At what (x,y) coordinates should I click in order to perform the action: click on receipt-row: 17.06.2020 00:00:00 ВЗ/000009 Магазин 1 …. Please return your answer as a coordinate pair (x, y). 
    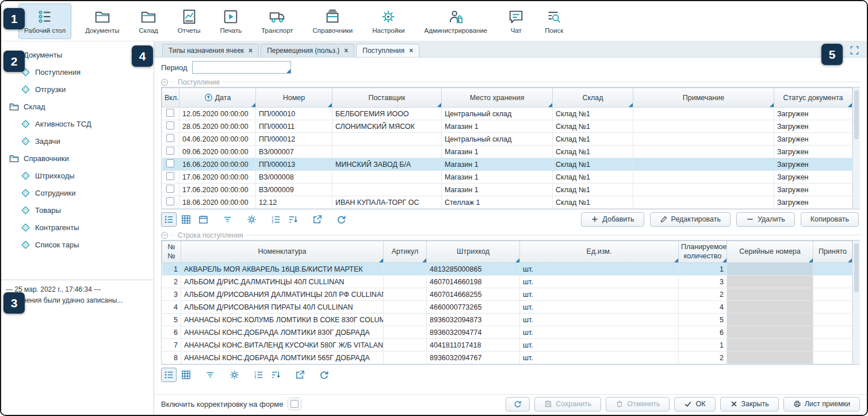
    Looking at the image, I should click on (507, 190).